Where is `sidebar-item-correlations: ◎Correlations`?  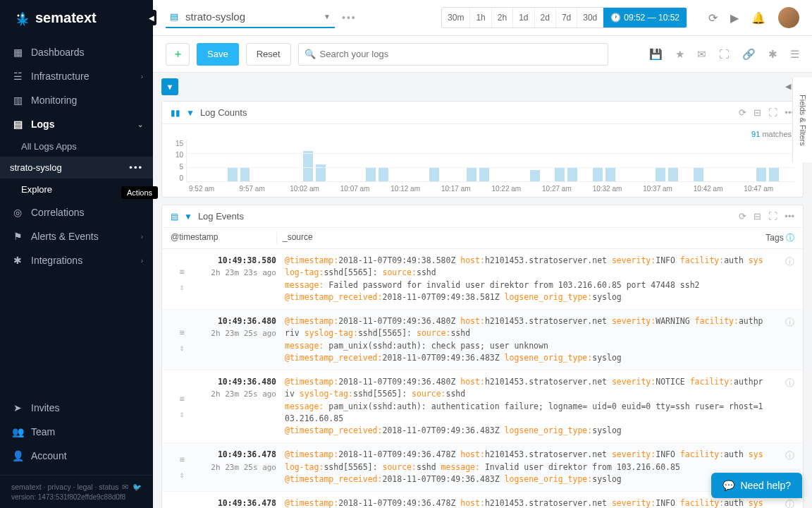 sidebar-item-correlations: ◎Correlations is located at coordinates (76, 212).